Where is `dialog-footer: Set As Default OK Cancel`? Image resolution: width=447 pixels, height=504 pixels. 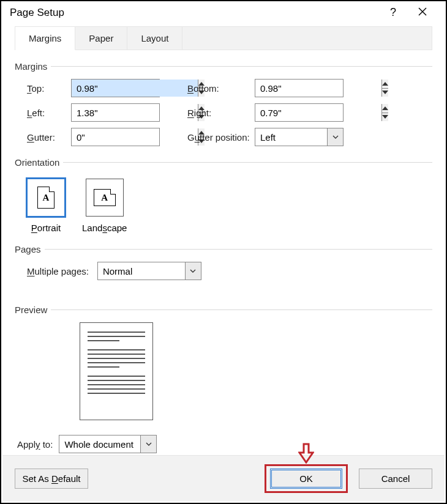
dialog-footer: Set As Default OK Cancel is located at coordinates (224, 478).